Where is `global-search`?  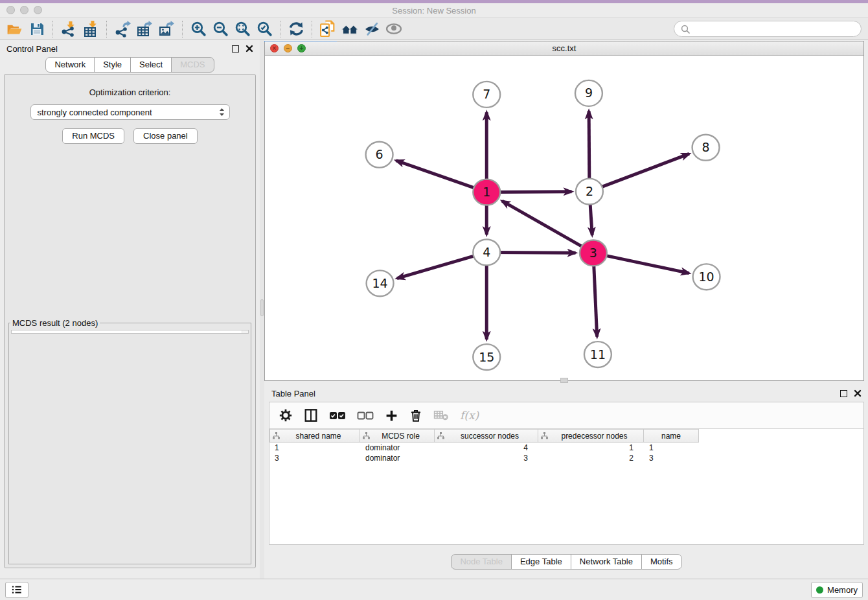 global-search is located at coordinates (768, 29).